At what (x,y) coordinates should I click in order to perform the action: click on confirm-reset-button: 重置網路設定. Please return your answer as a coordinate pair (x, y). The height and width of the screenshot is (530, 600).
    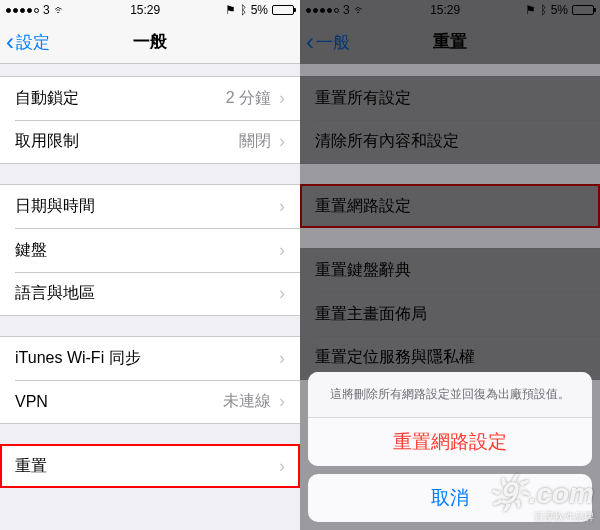
    Looking at the image, I should click on (450, 442).